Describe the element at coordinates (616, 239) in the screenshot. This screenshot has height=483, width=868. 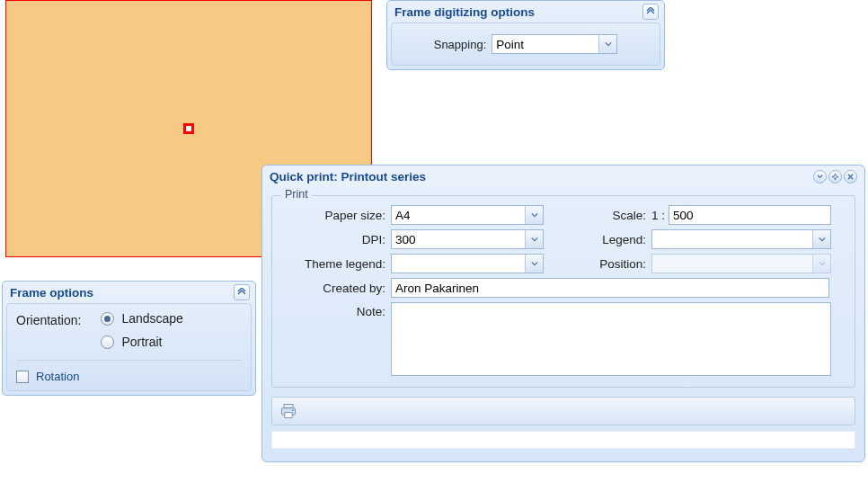
I see `legend-label: Legend:` at that location.